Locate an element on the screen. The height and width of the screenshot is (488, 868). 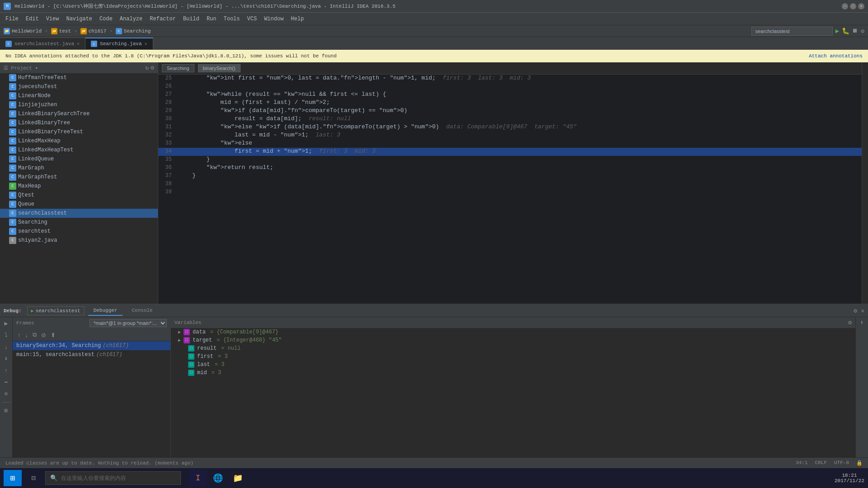
menu-file: File is located at coordinates (12, 19).